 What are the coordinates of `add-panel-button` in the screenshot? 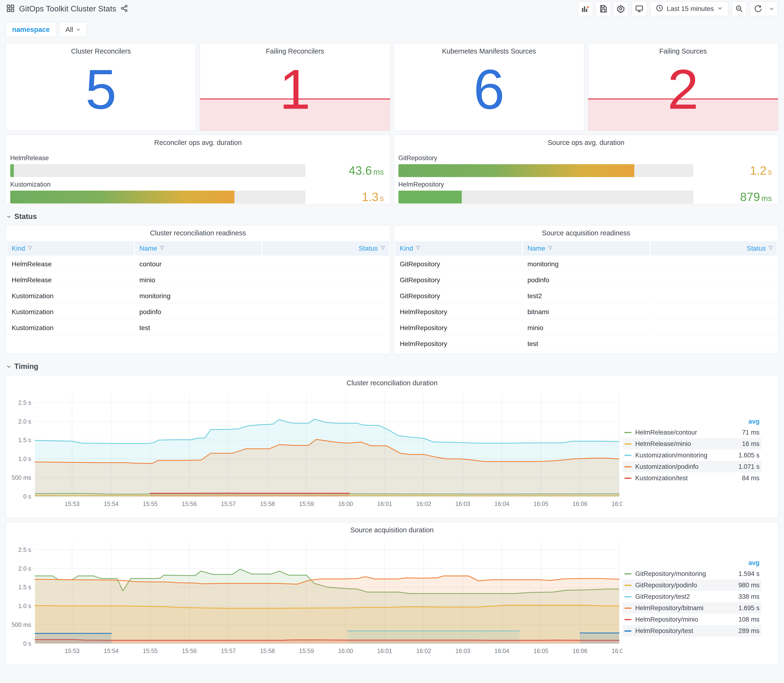 It's located at (585, 9).